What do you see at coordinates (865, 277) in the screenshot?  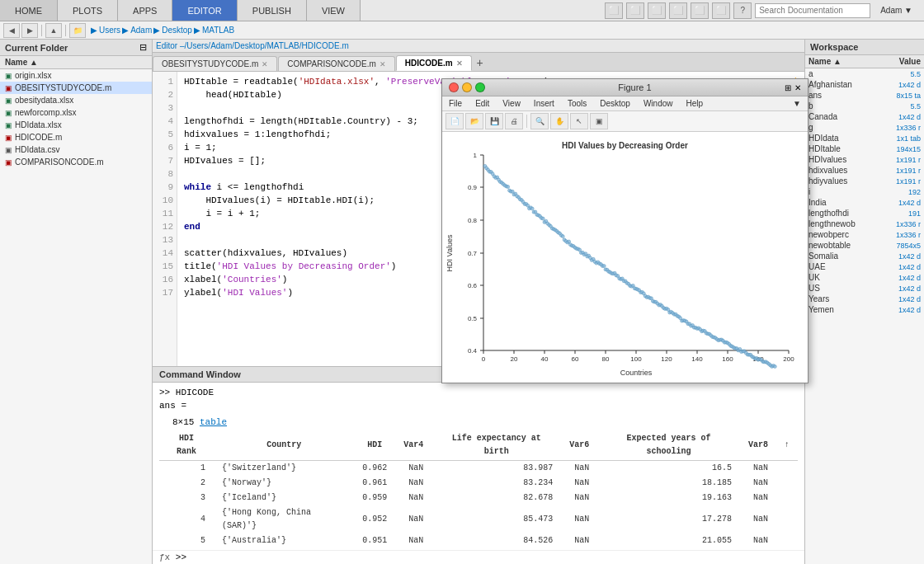 I see `ws-item-uk: UK 1x42 d` at bounding box center [865, 277].